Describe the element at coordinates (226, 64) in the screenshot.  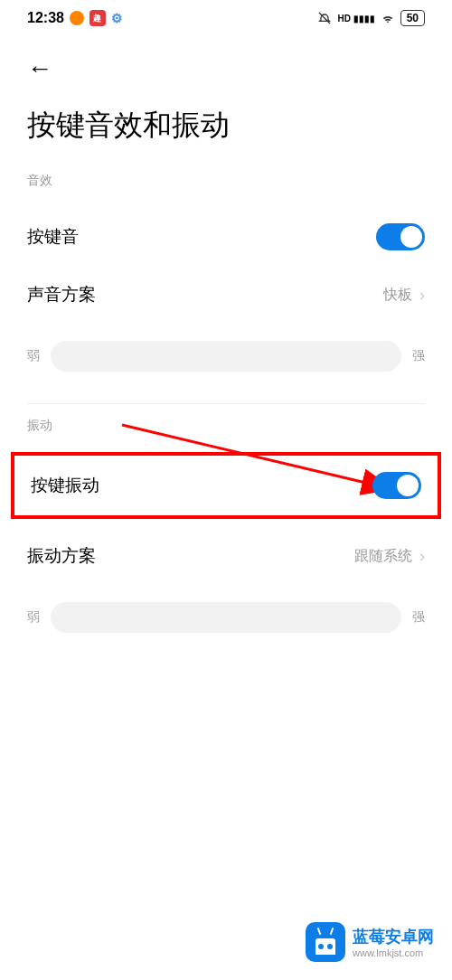
I see `nav-bar: ←` at that location.